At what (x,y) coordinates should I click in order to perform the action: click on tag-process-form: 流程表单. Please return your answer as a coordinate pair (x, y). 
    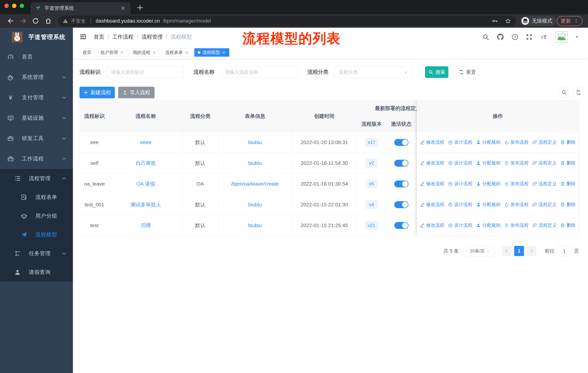
    Looking at the image, I should click on (177, 52).